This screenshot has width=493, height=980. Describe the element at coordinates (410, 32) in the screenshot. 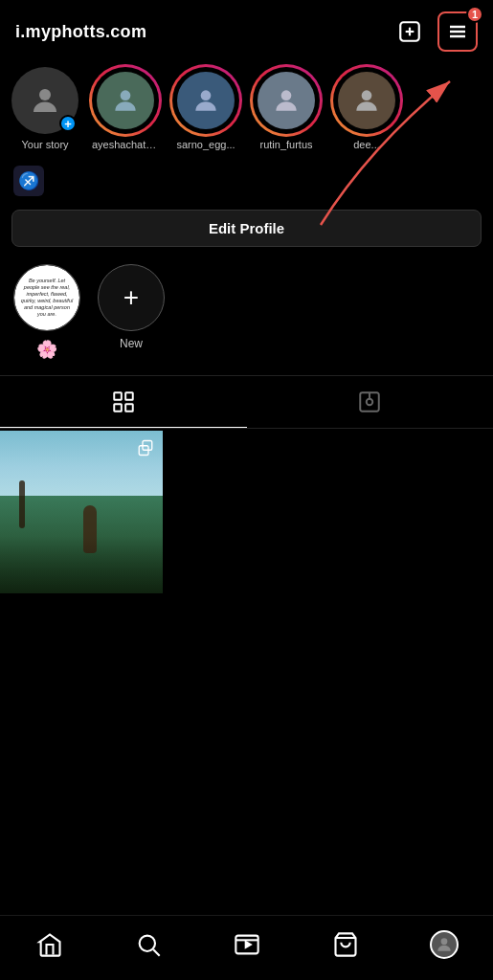

I see `add-content-button` at that location.